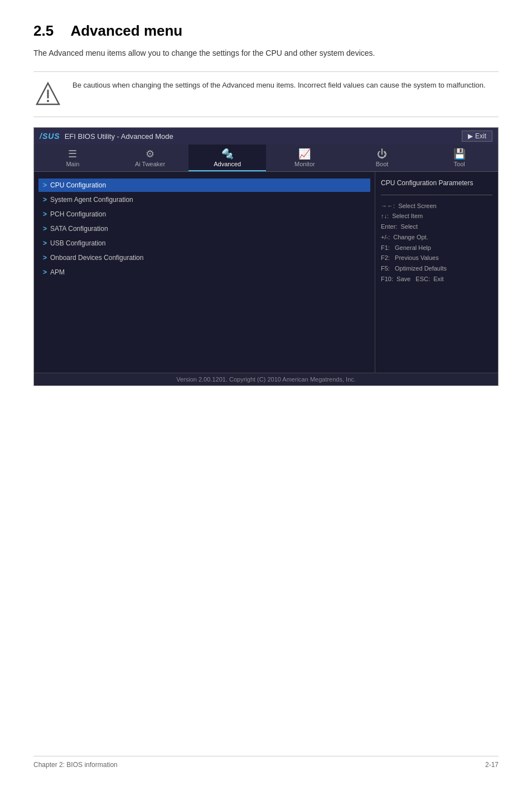  What do you see at coordinates (266, 31) in the screenshot?
I see `section-heading: 2.5 Advanced menu` at bounding box center [266, 31].